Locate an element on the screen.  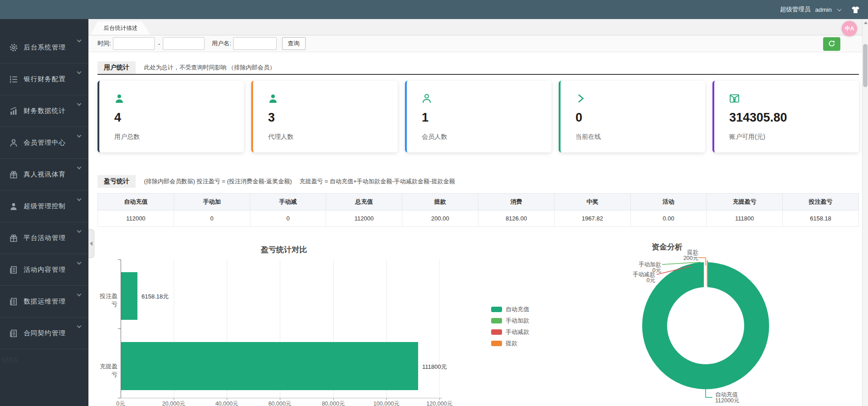
legend-item: 手动减款 is located at coordinates (510, 332).